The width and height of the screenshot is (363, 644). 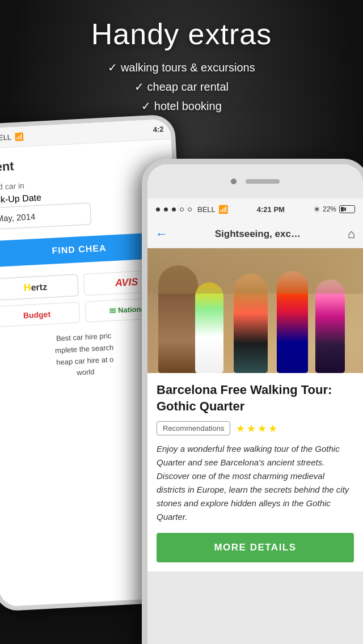 I want to click on star-1: ★, so click(x=240, y=429).